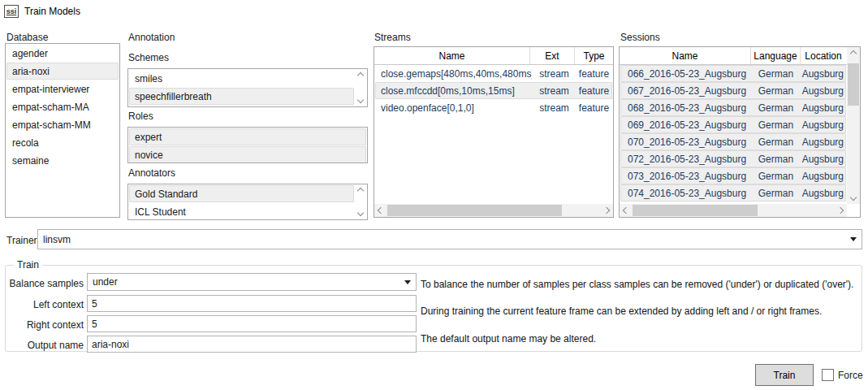 This screenshot has width=868, height=390. I want to click on output-description: The default output name may be altered., so click(508, 339).